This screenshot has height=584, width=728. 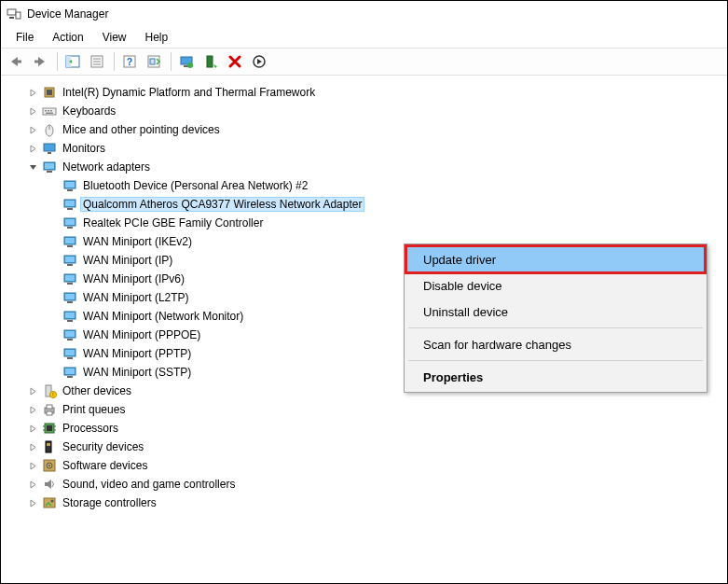 I want to click on show-hide-tree-button, so click(x=73, y=62).